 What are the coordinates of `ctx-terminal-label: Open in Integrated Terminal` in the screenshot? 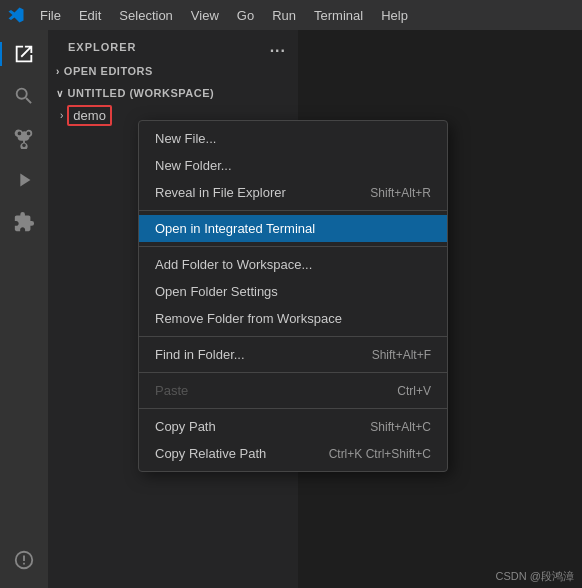 It's located at (235, 228).